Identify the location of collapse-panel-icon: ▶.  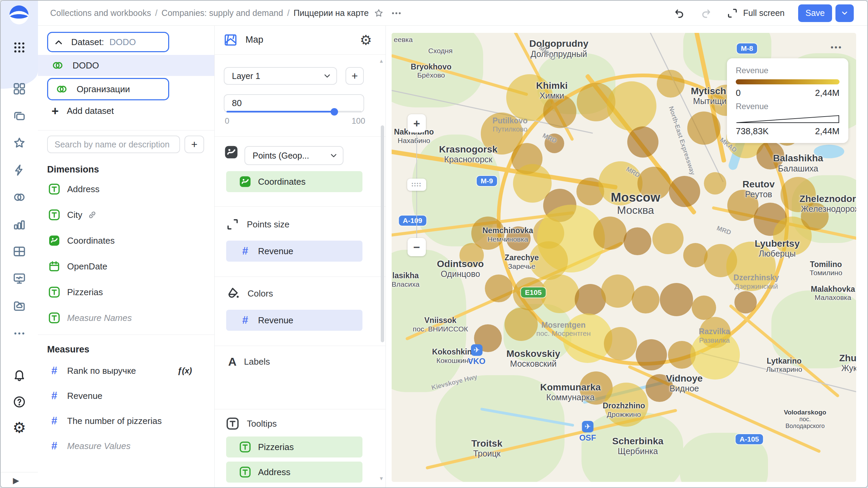
(16, 481).